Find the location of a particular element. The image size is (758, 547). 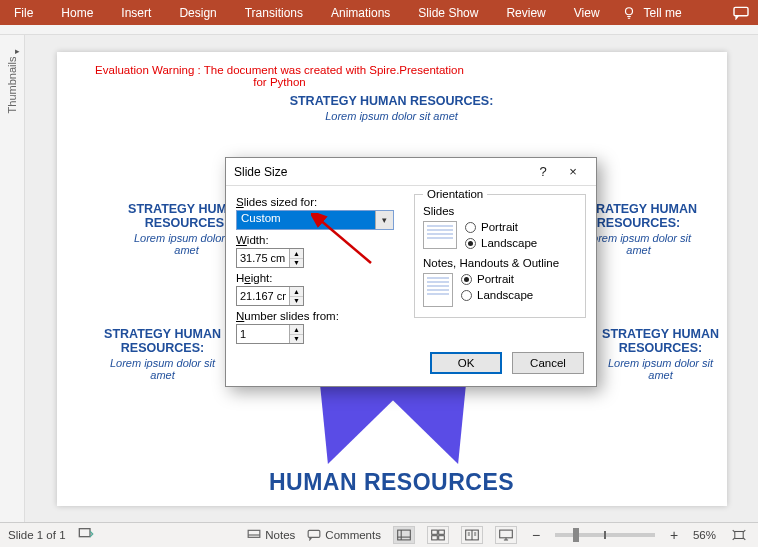

dialog-titlebar: Slide Size ? × is located at coordinates (411, 172).